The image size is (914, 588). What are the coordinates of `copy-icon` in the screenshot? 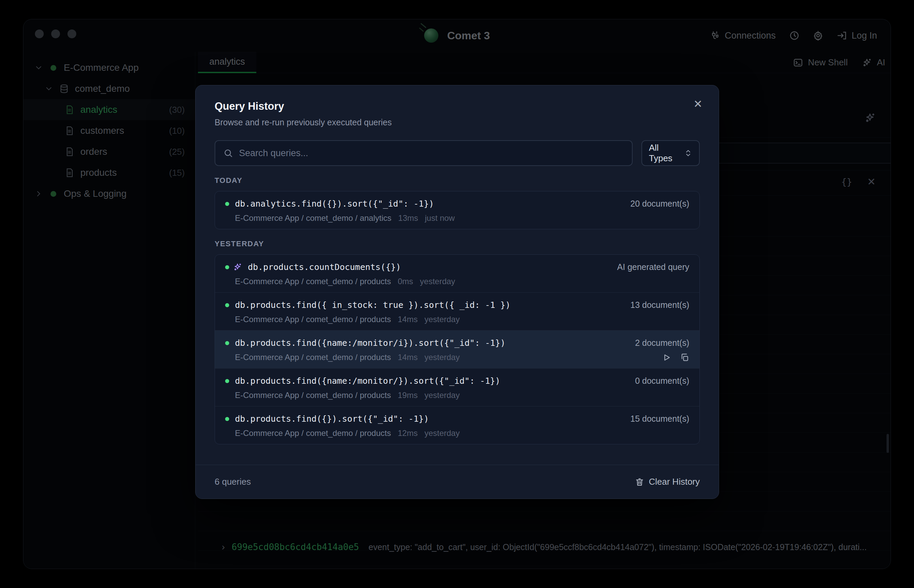 It's located at (685, 357).